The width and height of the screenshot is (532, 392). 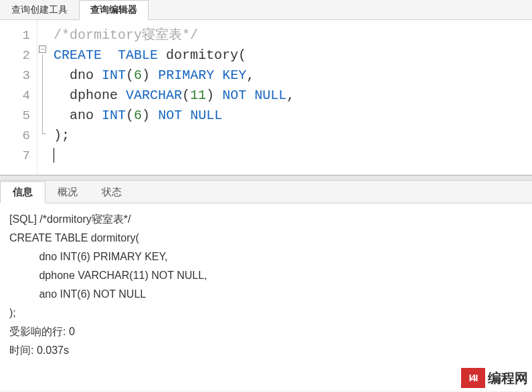 What do you see at coordinates (23, 193) in the screenshot?
I see `tab-info: 信息` at bounding box center [23, 193].